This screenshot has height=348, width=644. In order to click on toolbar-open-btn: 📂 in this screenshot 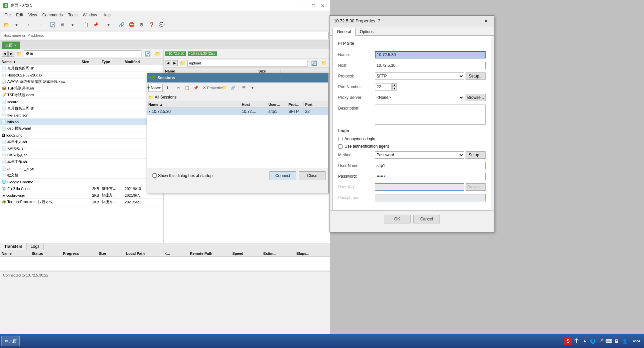, I will do `click(6, 25)`.